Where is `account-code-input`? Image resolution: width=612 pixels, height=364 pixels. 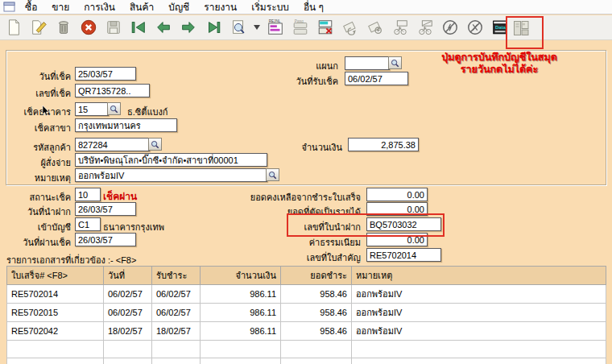
account-code-input is located at coordinates (88, 224).